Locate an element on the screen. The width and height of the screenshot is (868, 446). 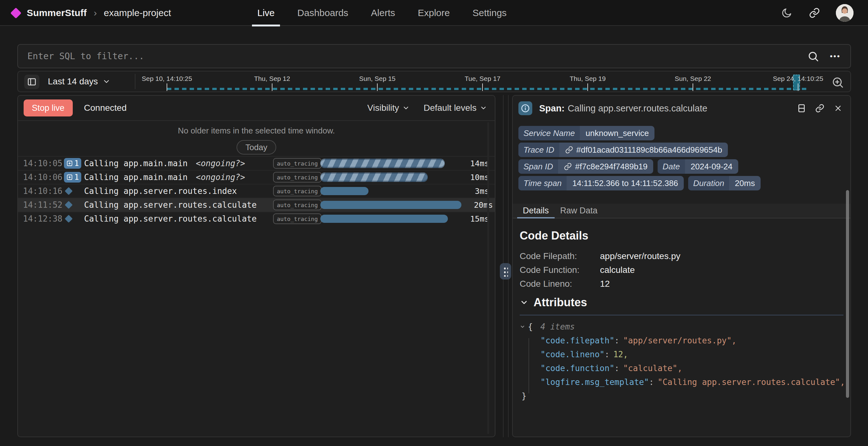
span-title: Span:Calling app.server.routes.calculate is located at coordinates (623, 108).